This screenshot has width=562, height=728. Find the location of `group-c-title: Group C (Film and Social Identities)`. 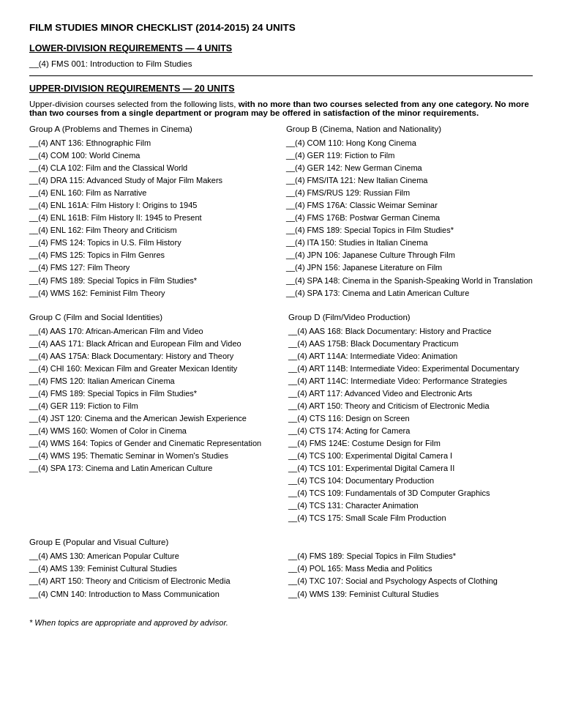

group-c-title: Group C (Film and Social Identities) is located at coordinates (151, 317).